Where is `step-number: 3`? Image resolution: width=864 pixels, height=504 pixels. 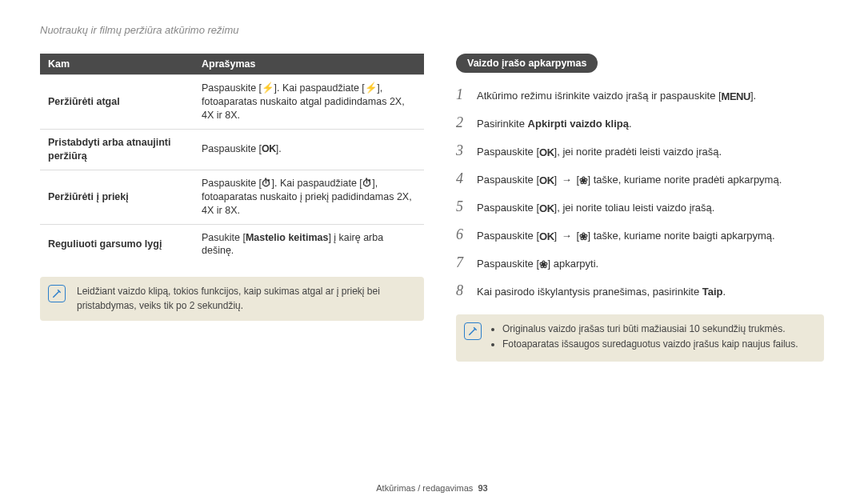
step-number: 3 is located at coordinates (462, 150).